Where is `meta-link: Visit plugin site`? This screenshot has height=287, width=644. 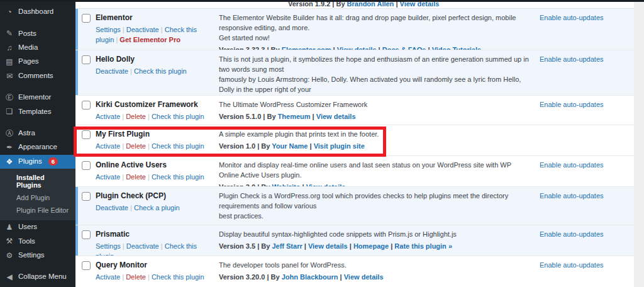 meta-link: Visit plugin site is located at coordinates (340, 146).